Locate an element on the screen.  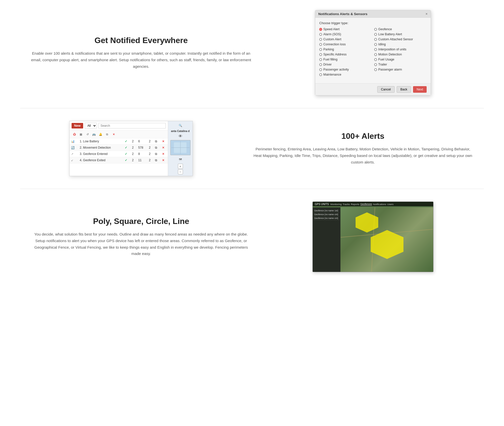
option-parking: Parking is located at coordinates (345, 49).